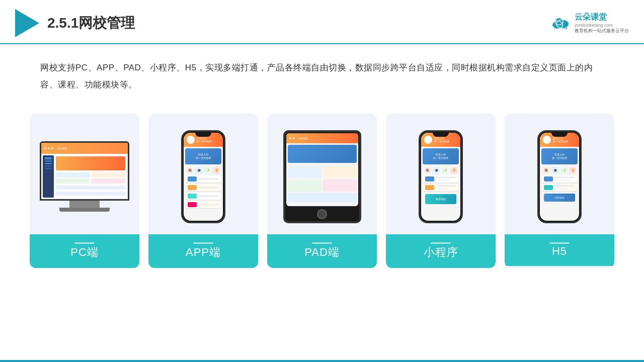 The height and width of the screenshot is (362, 644). Describe the element at coordinates (85, 204) in the screenshot. I see `monitor-stand` at that location.